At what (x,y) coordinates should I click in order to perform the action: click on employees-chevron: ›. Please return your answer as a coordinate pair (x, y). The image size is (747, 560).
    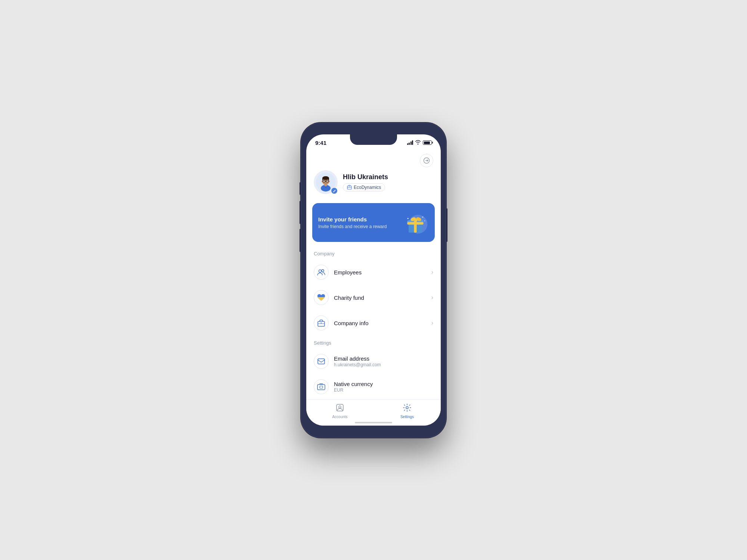
    Looking at the image, I should click on (433, 272).